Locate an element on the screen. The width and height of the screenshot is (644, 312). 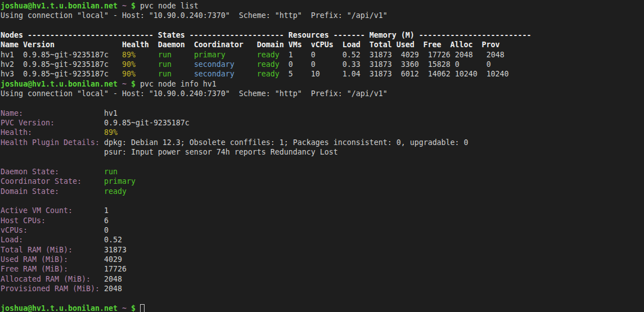
terminal-line: hv2 0.9.85~git-9235187c 90% run secondar… is located at coordinates (322, 64).